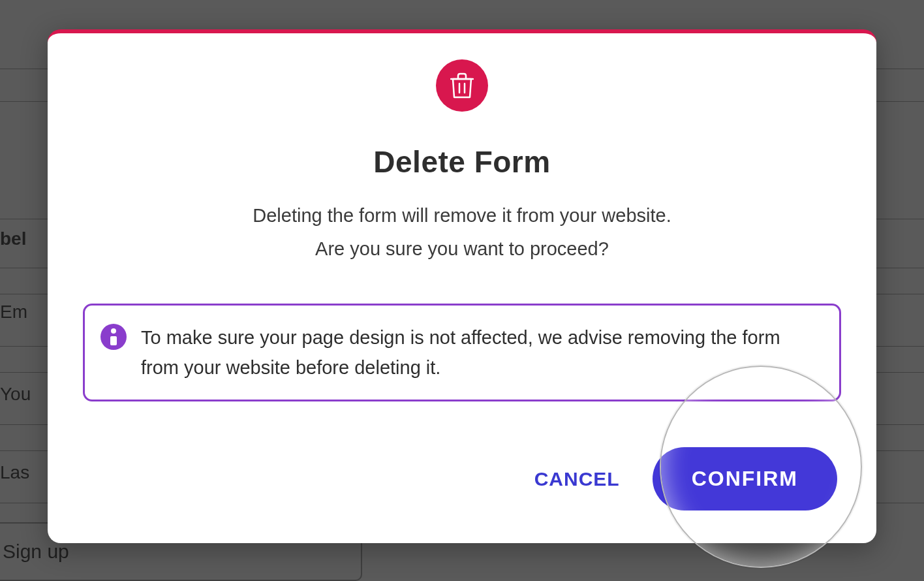 The height and width of the screenshot is (581, 924). I want to click on dialog-title: Delete Form, so click(462, 162).